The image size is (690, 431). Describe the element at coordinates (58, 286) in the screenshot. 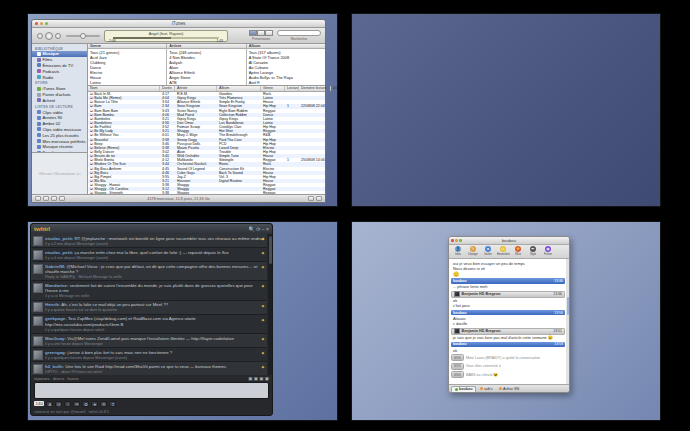

I see `tweet-username: Mandarine:` at that location.